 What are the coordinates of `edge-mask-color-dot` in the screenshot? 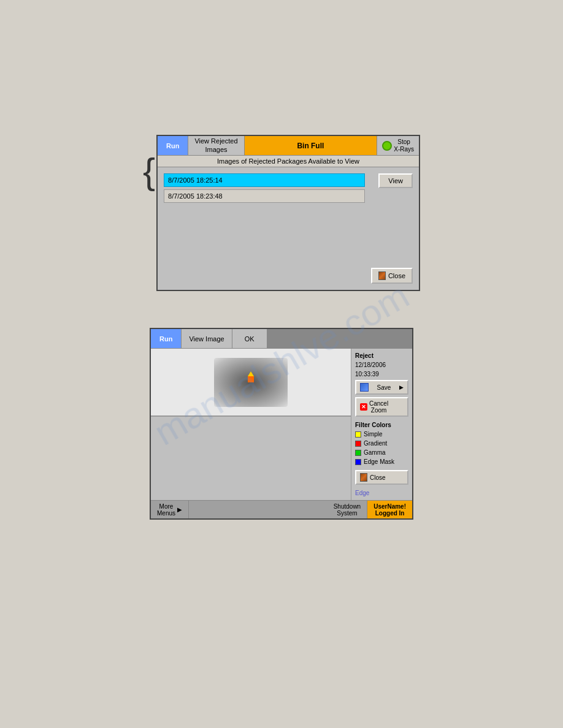 It's located at (358, 462).